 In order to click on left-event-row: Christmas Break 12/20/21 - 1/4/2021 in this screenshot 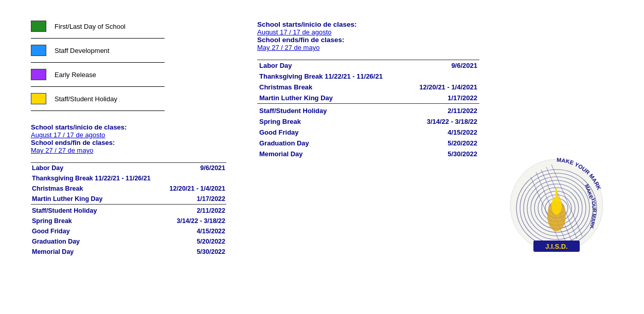, I will do `click(129, 189)`.